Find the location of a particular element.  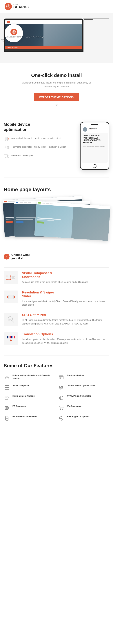

logo-text: PRO GUARDS is located at coordinates (21, 6).